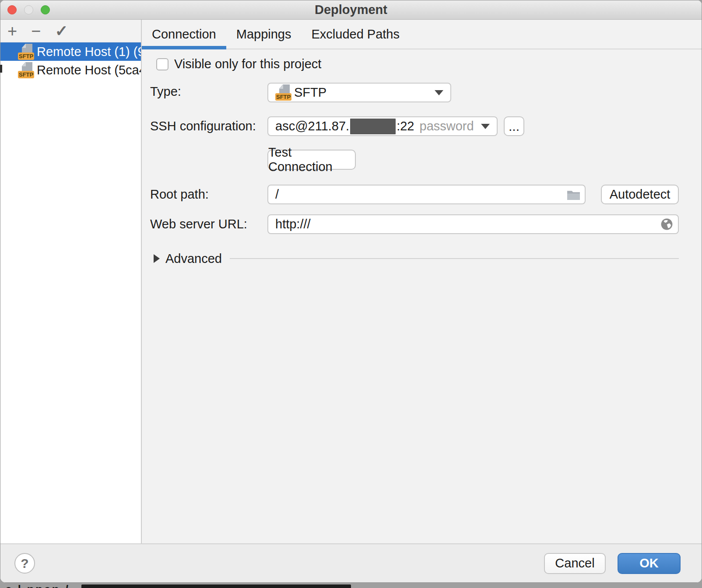 This screenshot has width=702, height=588. Describe the element at coordinates (312, 160) in the screenshot. I see `test-connection-button: Test Connection` at that location.